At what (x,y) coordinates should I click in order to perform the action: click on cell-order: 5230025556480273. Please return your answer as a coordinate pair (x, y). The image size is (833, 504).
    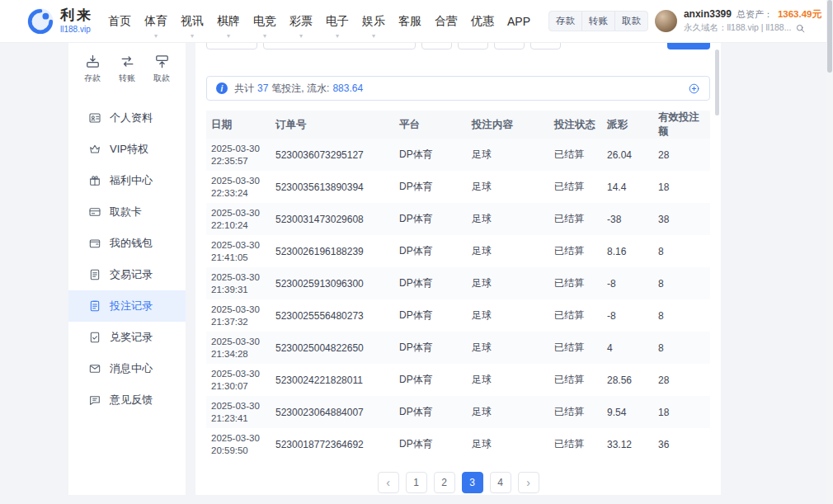
    Looking at the image, I should click on (332, 315).